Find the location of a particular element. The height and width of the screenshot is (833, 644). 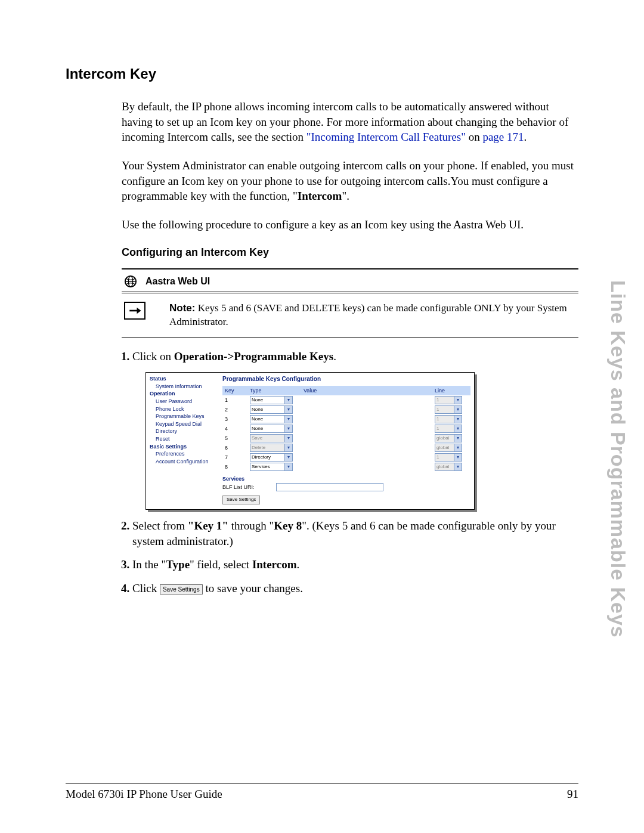

web-ui-screenshot: Status System Information Operation User… is located at coordinates (310, 441).